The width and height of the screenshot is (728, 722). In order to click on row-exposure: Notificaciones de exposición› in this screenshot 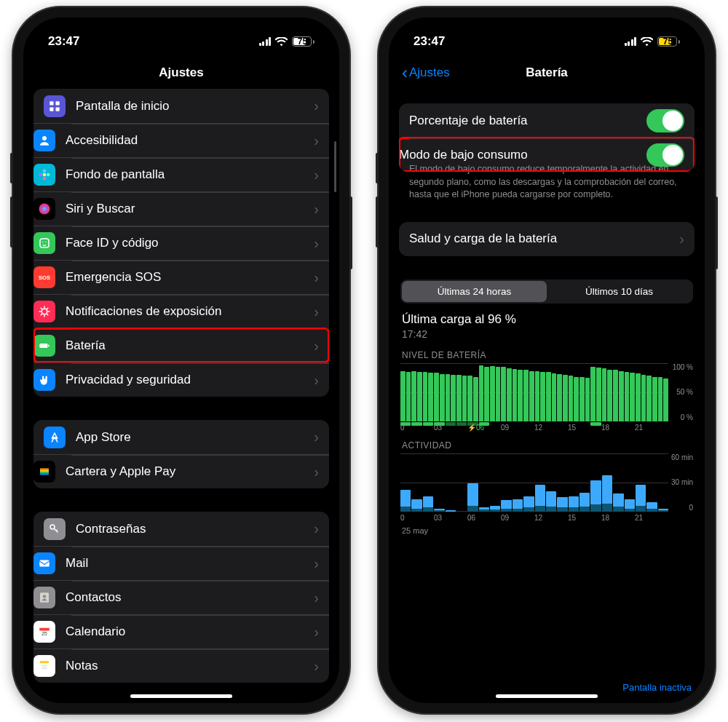, I will do `click(181, 312)`.